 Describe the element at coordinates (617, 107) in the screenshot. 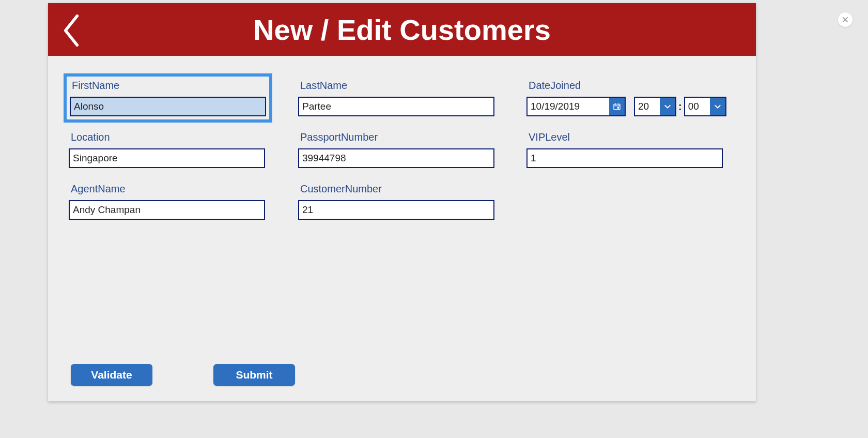

I see `calendar-button` at that location.